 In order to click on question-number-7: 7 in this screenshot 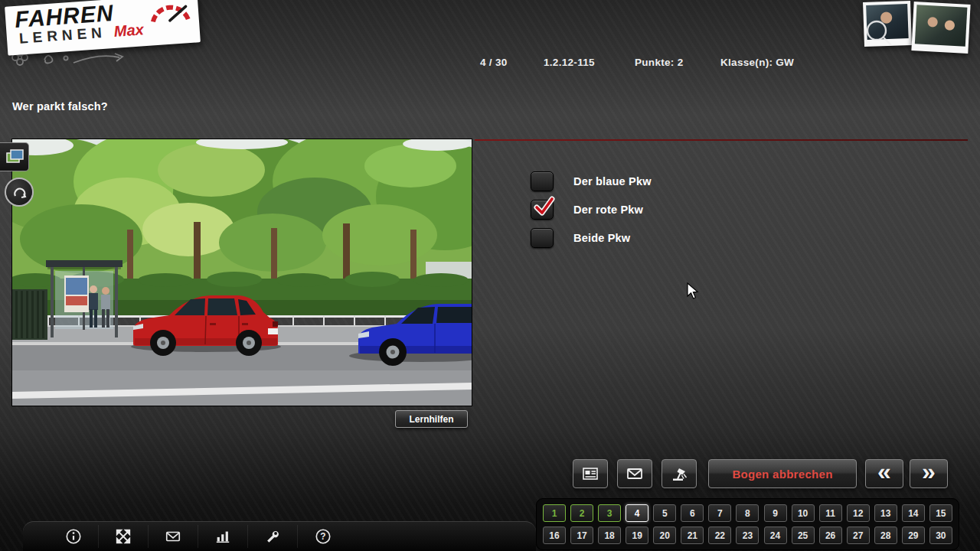, I will do `click(720, 513)`.